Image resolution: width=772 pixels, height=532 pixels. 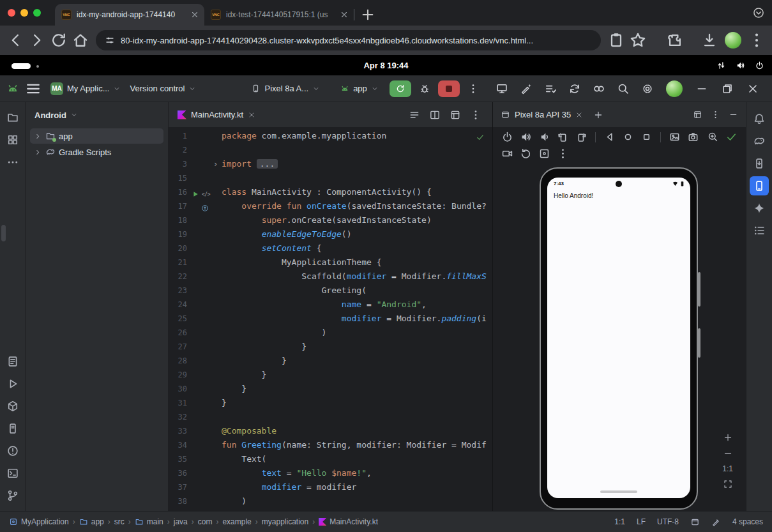 What do you see at coordinates (331, 487) in the screenshot?
I see `code-line: 37 modifier = modifier` at bounding box center [331, 487].